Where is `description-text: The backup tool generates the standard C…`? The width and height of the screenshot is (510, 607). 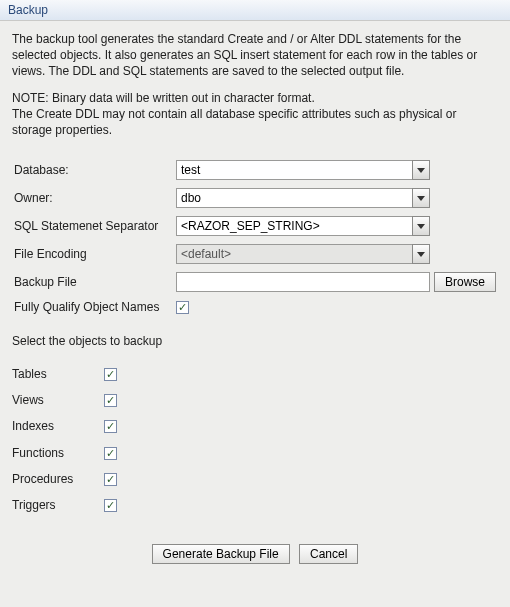 description-text: The backup tool generates the standard C… is located at coordinates (255, 56).